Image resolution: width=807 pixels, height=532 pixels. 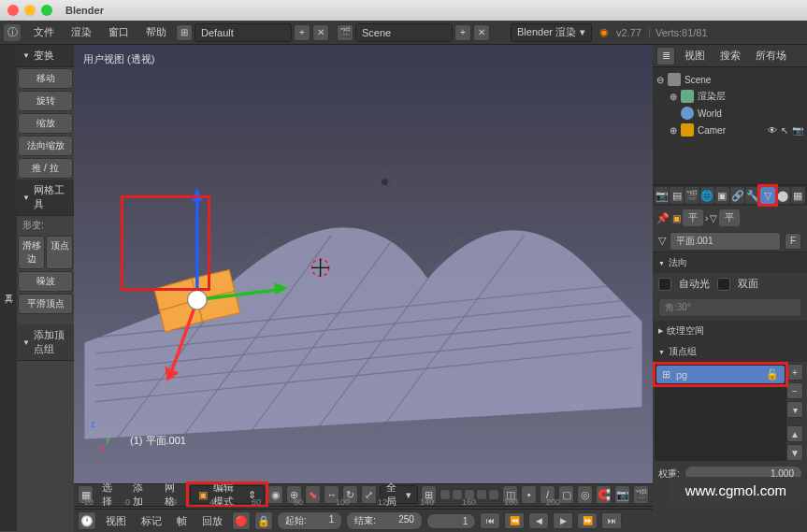 I want to click on play-button: ▶, so click(x=563, y=521).